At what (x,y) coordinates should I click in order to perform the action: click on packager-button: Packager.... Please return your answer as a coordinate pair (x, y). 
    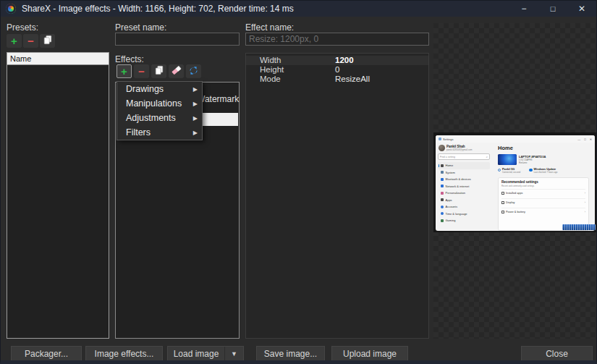
    Looking at the image, I should click on (46, 353).